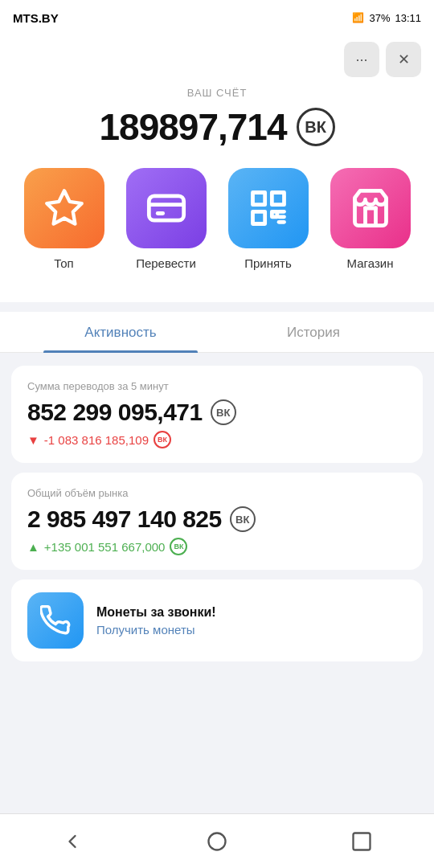 Image resolution: width=434 pixels, height=868 pixels. What do you see at coordinates (217, 841) in the screenshot?
I see `home-button` at bounding box center [217, 841].